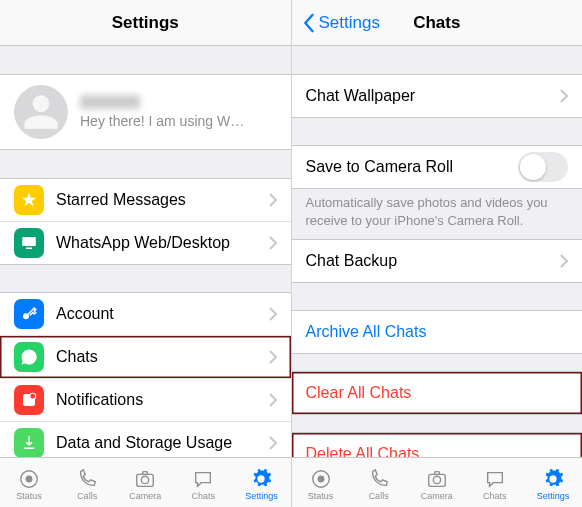  What do you see at coordinates (146, 314) in the screenshot?
I see `account-row: Account` at bounding box center [146, 314].